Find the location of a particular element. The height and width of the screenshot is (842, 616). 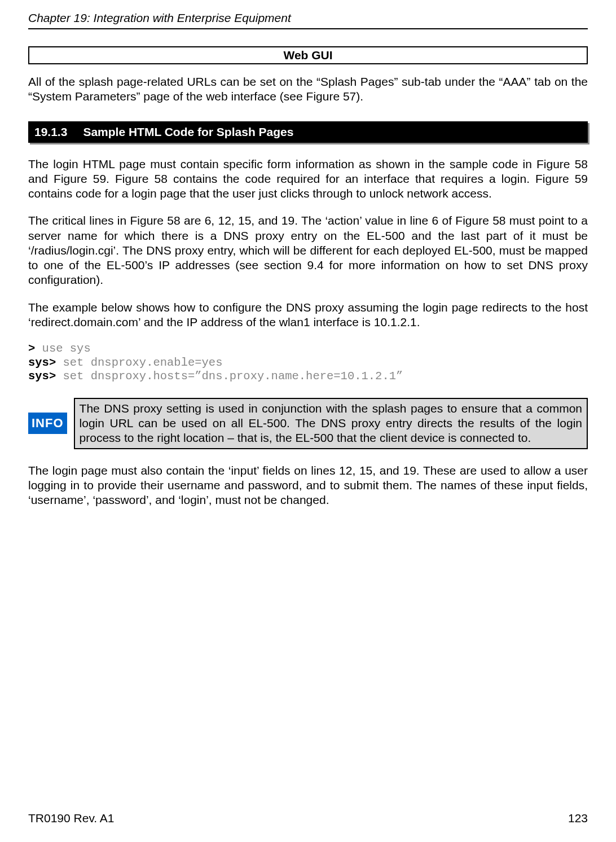

cli-prompt-1: > is located at coordinates (32, 349).